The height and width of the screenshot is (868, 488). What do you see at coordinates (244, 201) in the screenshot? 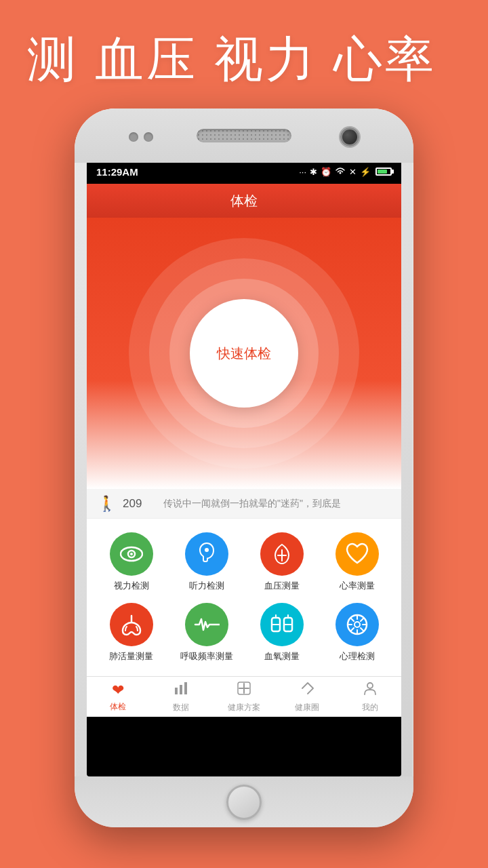
I see `app-header: 体检` at bounding box center [244, 201].